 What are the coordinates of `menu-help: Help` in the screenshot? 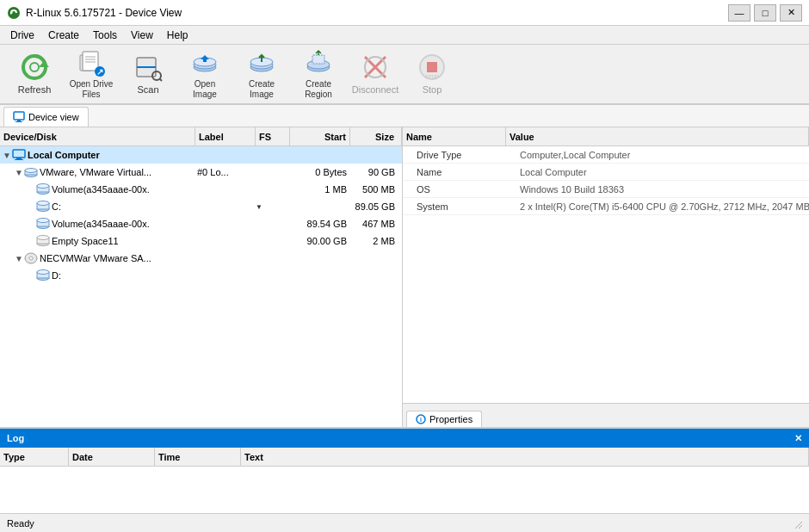 It's located at (177, 35).